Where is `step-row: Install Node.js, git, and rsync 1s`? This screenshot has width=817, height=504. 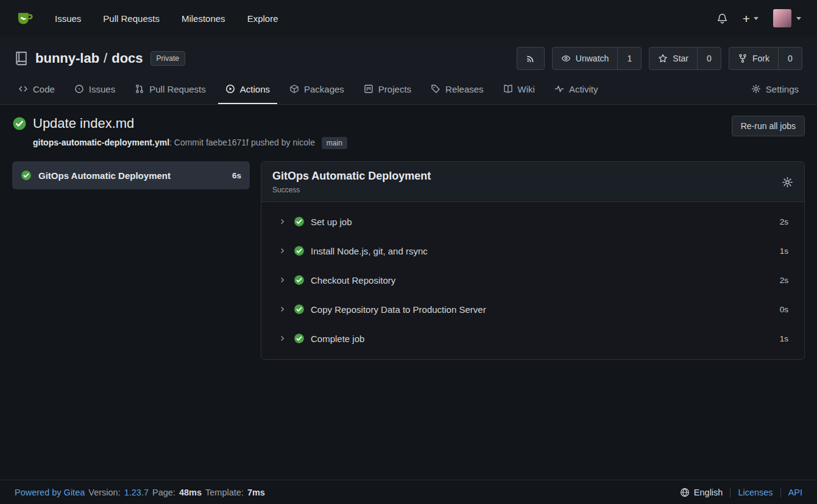 step-row: Install Node.js, git, and rsync 1s is located at coordinates (532, 251).